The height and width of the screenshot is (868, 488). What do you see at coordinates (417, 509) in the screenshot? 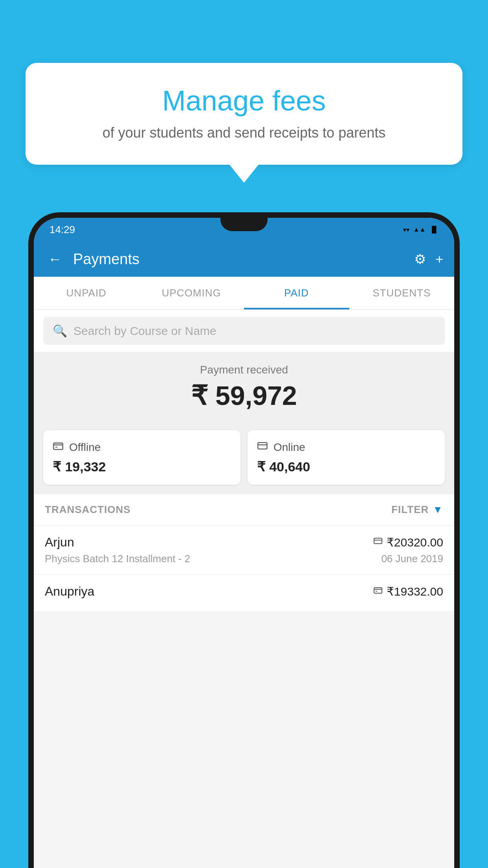
I see `filter-button: FILTER ▼` at bounding box center [417, 509].